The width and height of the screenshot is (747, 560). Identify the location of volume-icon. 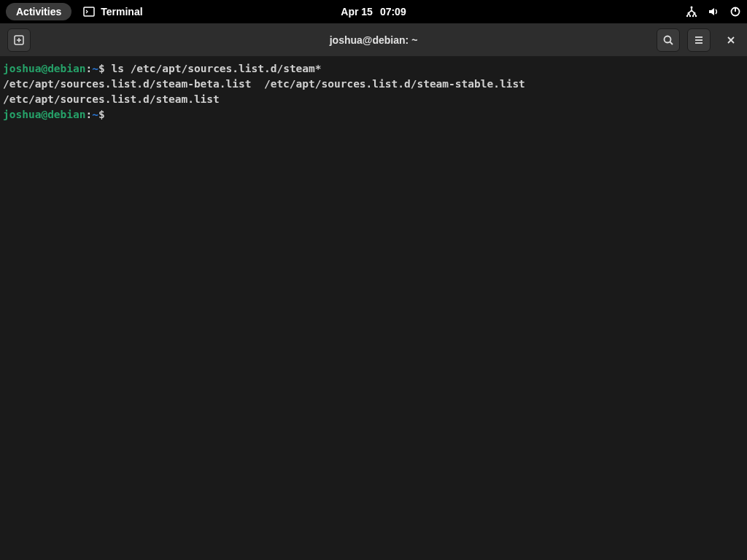
(713, 12).